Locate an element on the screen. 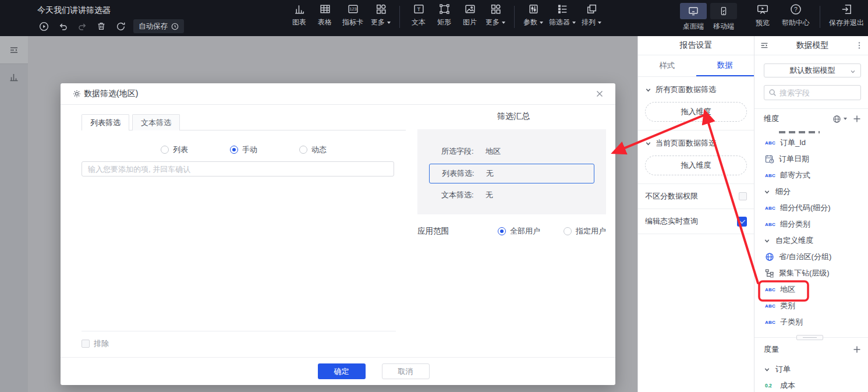 The image size is (868, 392). add-measure-icon is located at coordinates (857, 349).